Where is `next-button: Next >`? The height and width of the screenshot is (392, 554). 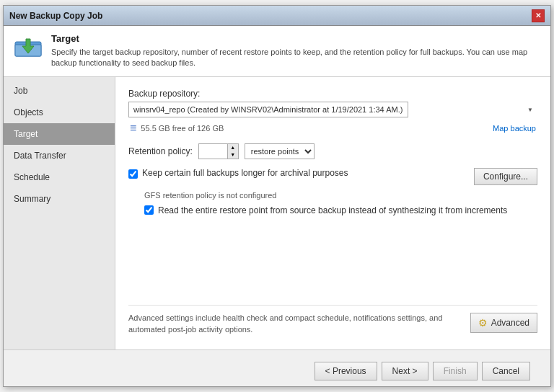 next-button: Next > is located at coordinates (405, 371).